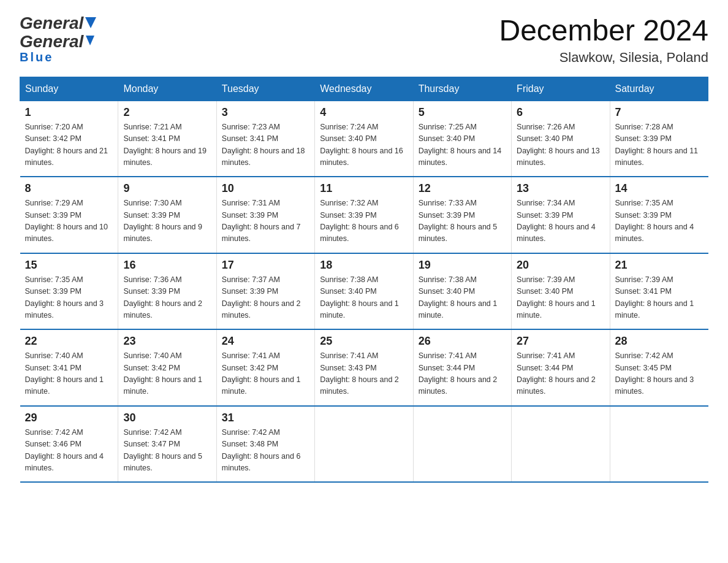  What do you see at coordinates (604, 31) in the screenshot?
I see `month-title: December 2024` at bounding box center [604, 31].